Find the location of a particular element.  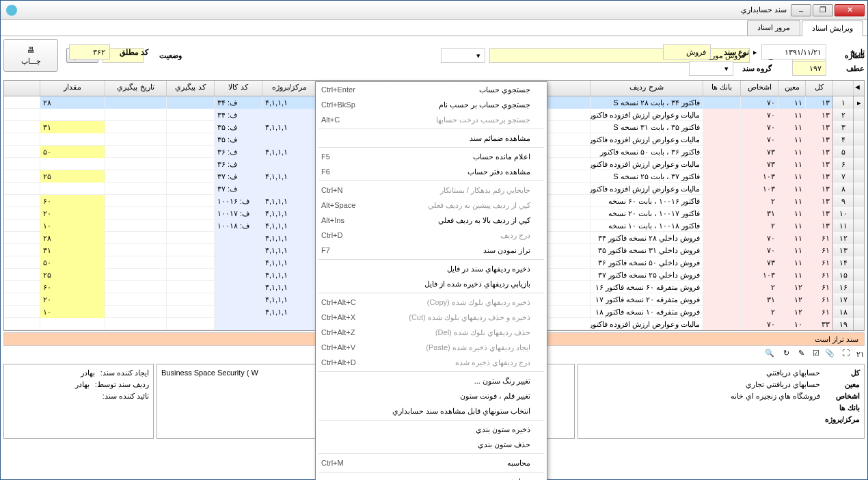

menu-item: مشاهده ضمائم سند is located at coordinates (431, 138).